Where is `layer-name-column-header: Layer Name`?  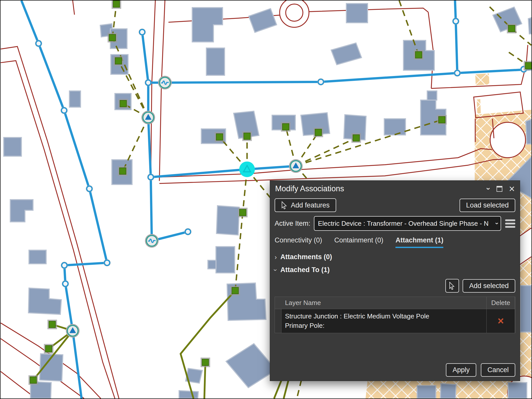 layer-name-column-header: Layer Name is located at coordinates (384, 303).